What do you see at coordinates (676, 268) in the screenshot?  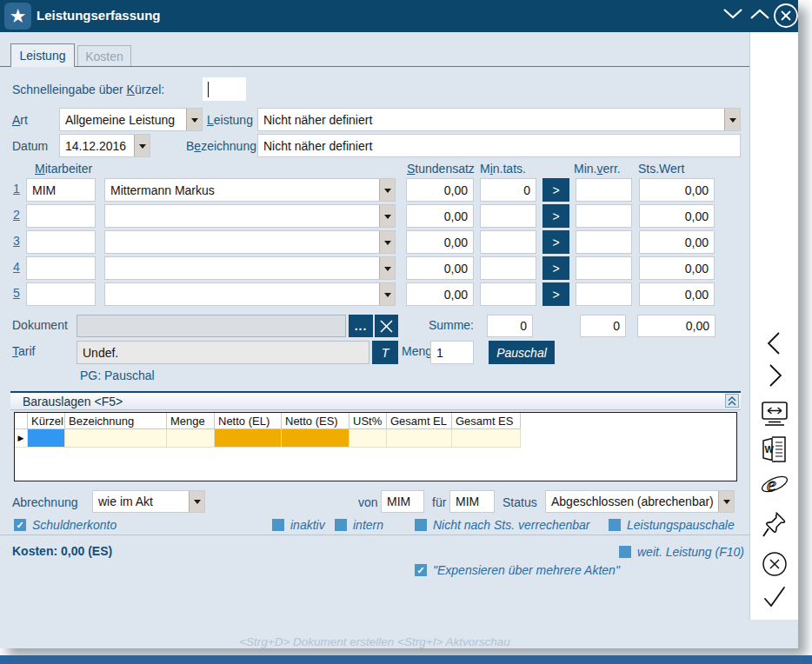 I see `sts-wert-input-4: 0,00` at bounding box center [676, 268].